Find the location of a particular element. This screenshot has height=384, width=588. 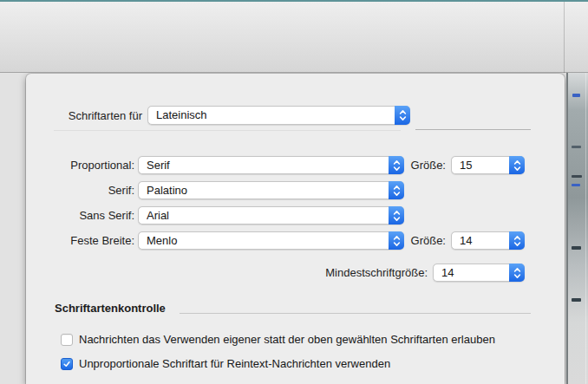

background-window-strip is located at coordinates (578, 229).